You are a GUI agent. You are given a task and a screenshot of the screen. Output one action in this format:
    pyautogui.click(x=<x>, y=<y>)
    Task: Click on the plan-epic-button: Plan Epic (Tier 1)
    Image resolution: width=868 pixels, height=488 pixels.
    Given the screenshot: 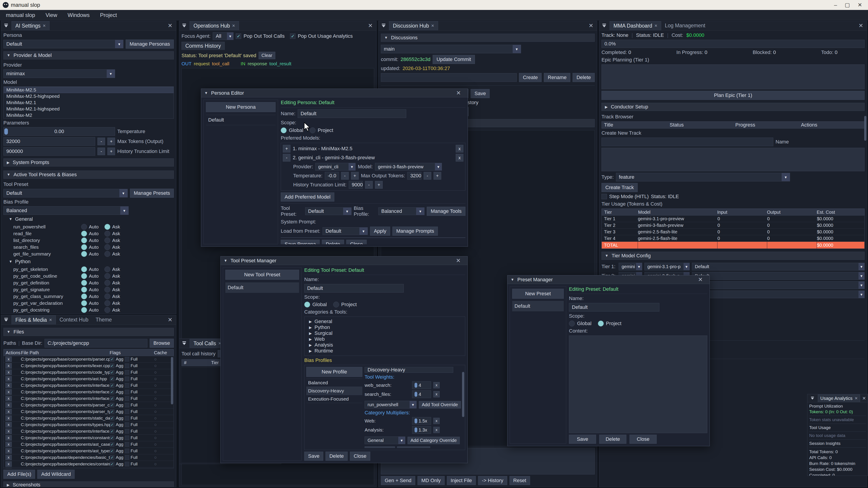 What is the action you would take?
    pyautogui.click(x=733, y=96)
    